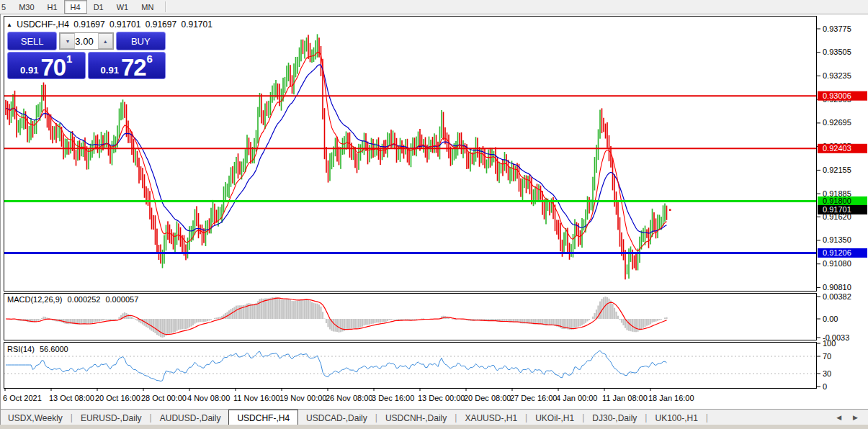  What do you see at coordinates (393, 398) in the screenshot?
I see `svg-text: 3 Dec 16:00` at bounding box center [393, 398].